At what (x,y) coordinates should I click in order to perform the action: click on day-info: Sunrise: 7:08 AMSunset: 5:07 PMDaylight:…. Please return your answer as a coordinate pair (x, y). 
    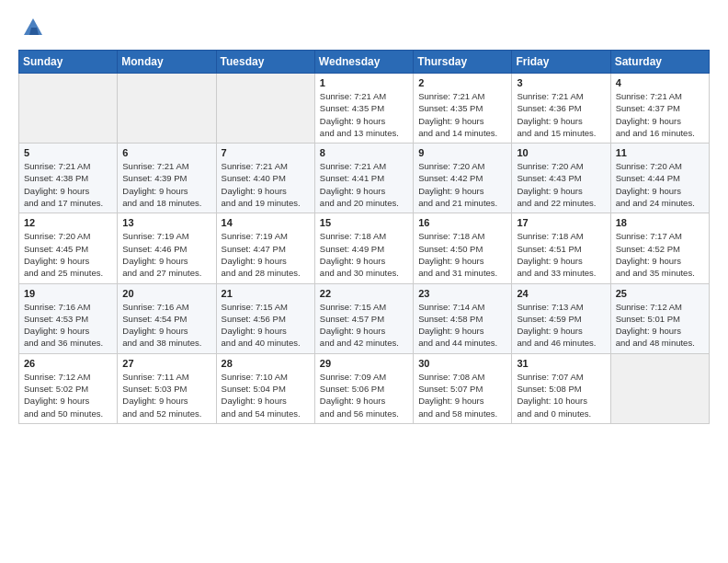
    Looking at the image, I should click on (462, 396).